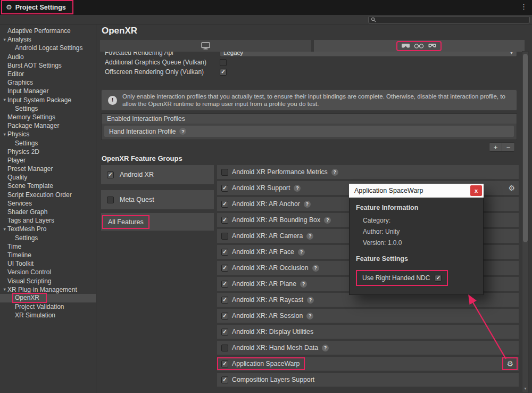  What do you see at coordinates (48, 83) in the screenshot?
I see `sidebar-item-graphics: Graphics` at bounding box center [48, 83].